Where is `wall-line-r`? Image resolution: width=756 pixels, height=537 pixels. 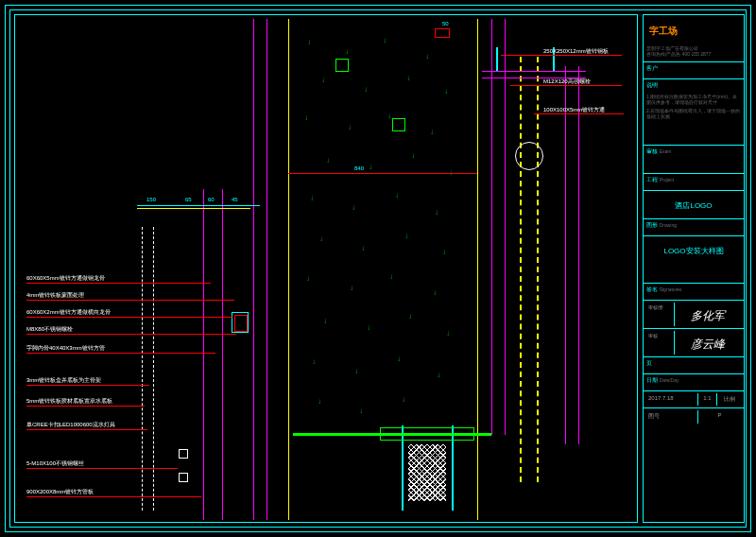 wall-line-r is located at coordinates (478, 269).